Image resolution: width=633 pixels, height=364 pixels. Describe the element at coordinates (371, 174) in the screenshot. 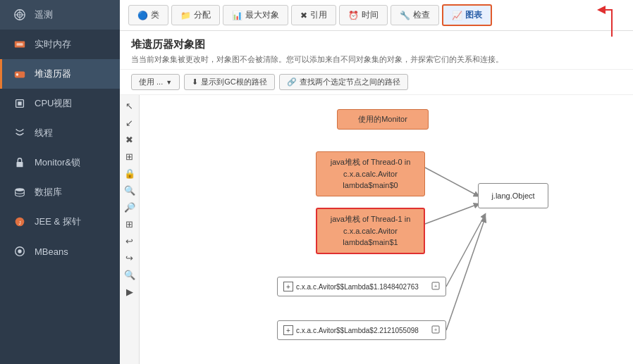

I see `thread0-node: java堆栈 of Thread-0 in c.x.a.calc.Avitor …` at that location.